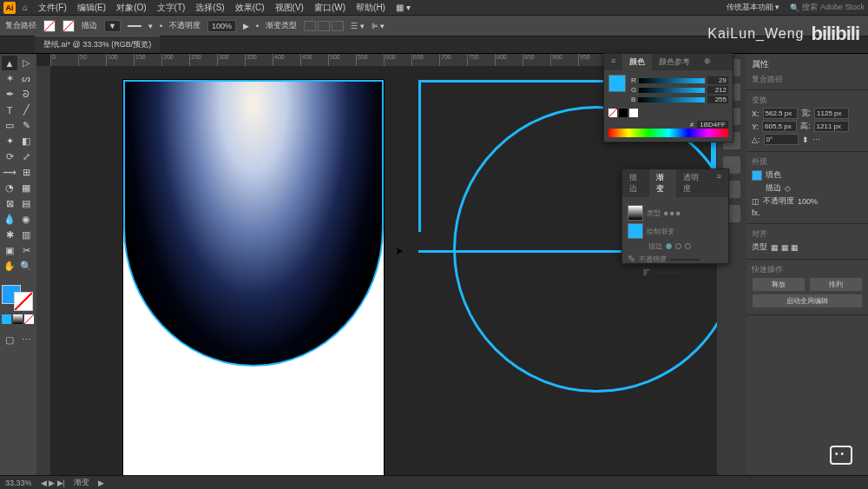 This screenshot has height=489, width=868. I want to click on menu-object: 对象(O), so click(131, 8).